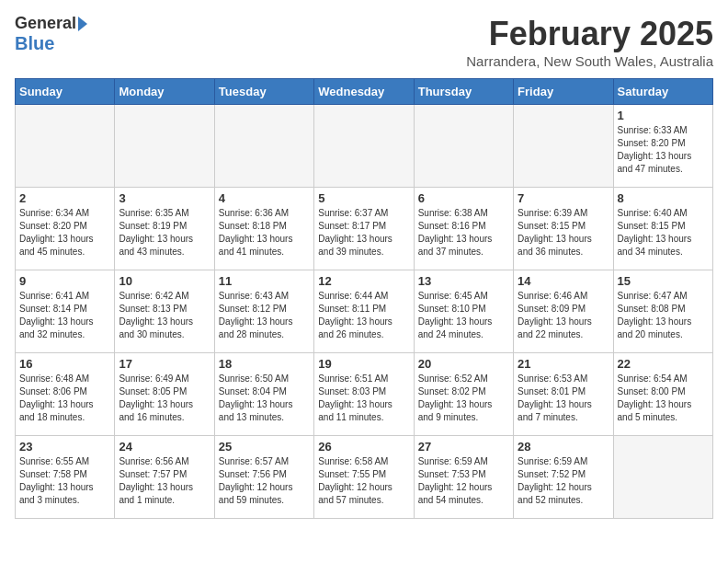  I want to click on day-info: Sunrise: 6:40 AMSunset: 8:15 PMDaylight:…, so click(664, 233).